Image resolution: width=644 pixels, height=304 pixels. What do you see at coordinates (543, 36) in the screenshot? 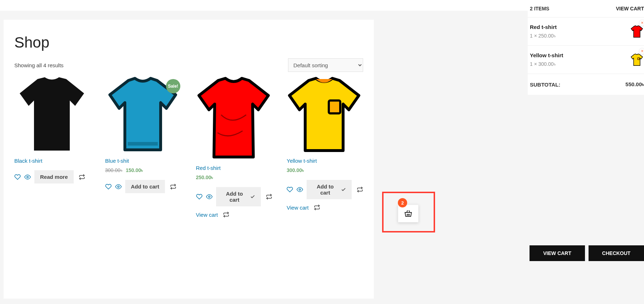
I see `cart-item-qty: 1 × 250.00৳` at bounding box center [543, 36].